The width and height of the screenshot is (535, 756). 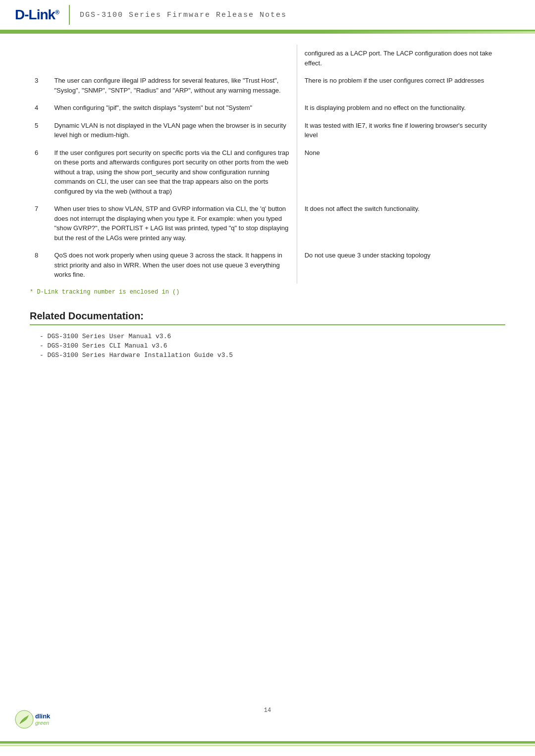 What do you see at coordinates (401, 265) in the screenshot?
I see `row-fix: Do not use queue 3 under stacking topolo…` at bounding box center [401, 265].